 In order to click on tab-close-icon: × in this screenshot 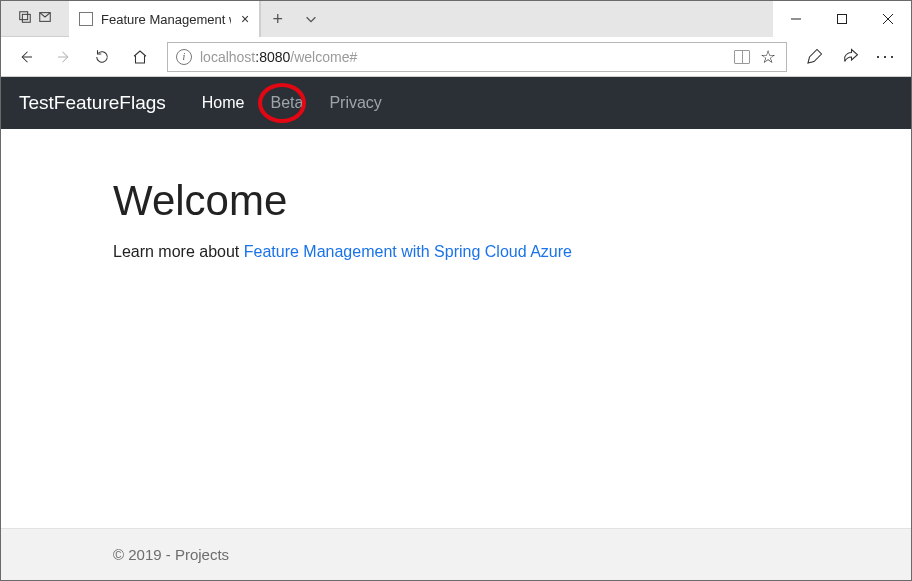, I will do `click(245, 19)`.